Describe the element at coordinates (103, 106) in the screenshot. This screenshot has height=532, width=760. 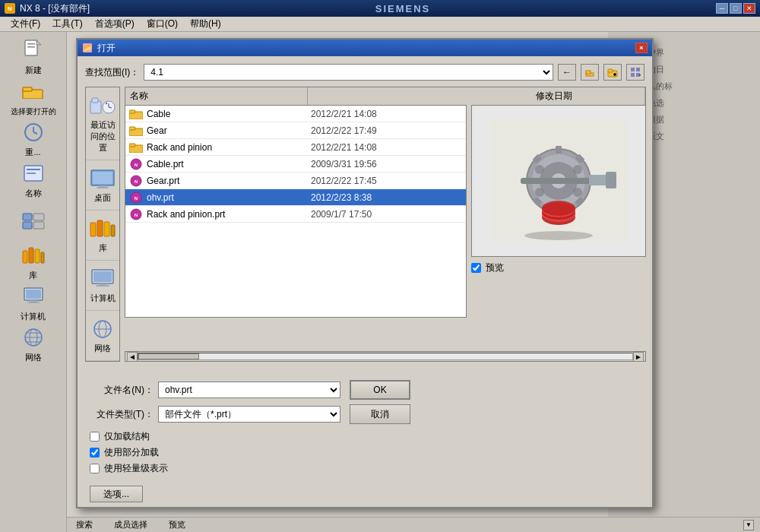
I see `recent-nav-icon` at that location.